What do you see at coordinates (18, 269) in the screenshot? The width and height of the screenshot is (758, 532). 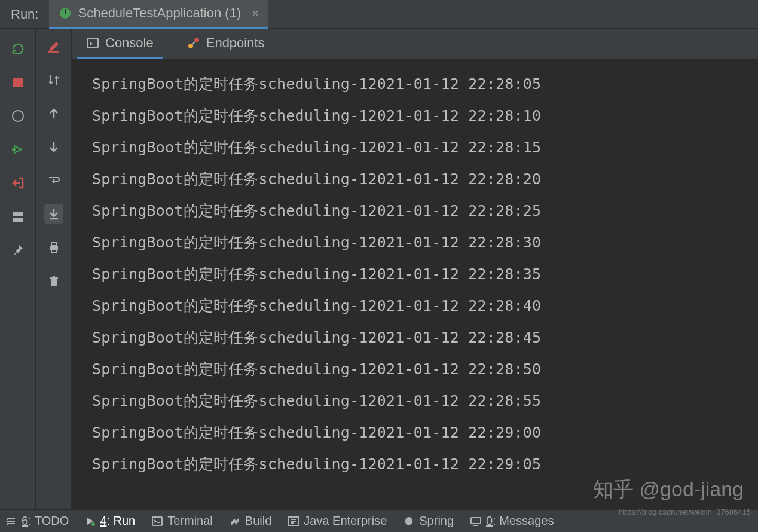 I see `run-toolbar-left` at bounding box center [18, 269].